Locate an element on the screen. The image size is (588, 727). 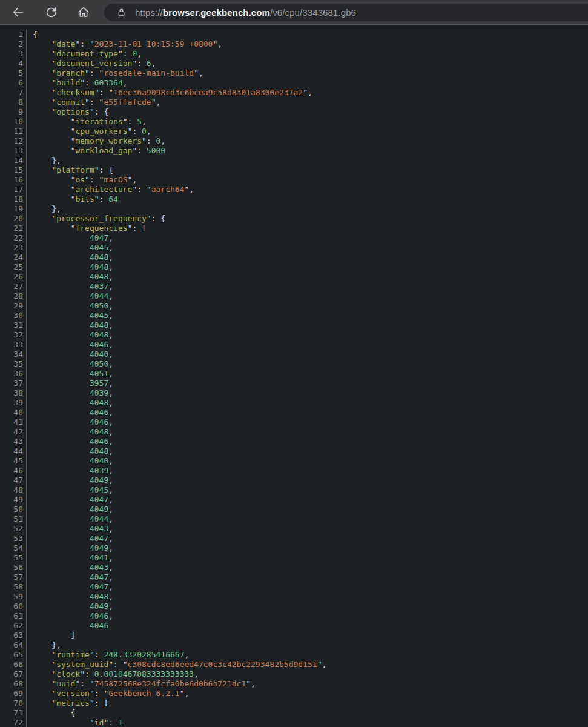
line-number: 3 is located at coordinates (13, 54).